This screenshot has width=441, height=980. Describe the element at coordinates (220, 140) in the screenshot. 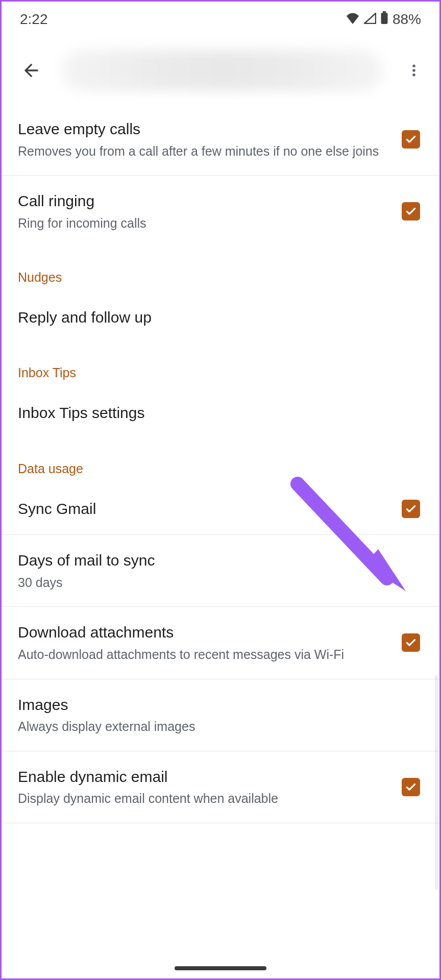

I see `setting-leave-empty-calls: Leave empty calls Removes you from a cal…` at that location.